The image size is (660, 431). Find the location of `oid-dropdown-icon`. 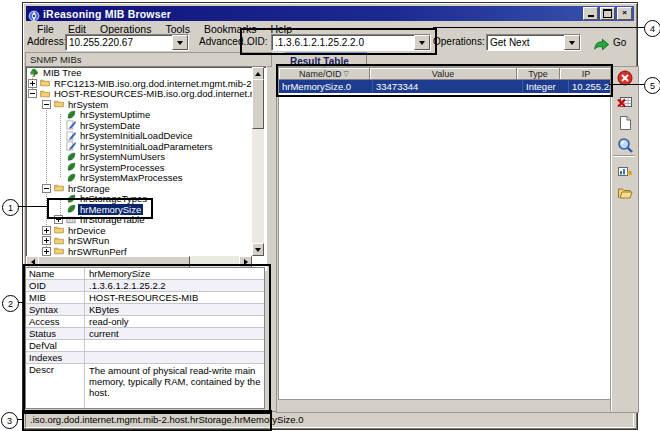

oid-dropdown-icon is located at coordinates (422, 42).